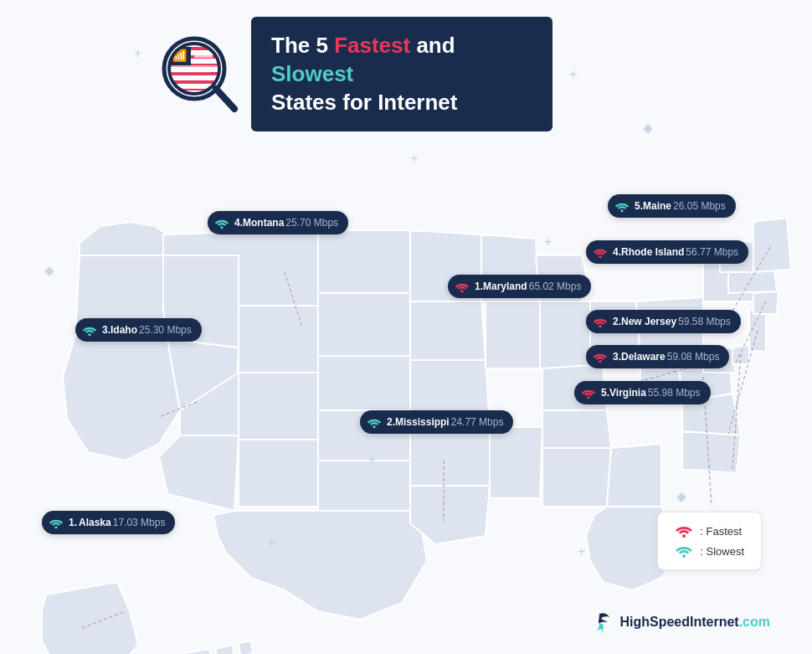  I want to click on mississippi-speed: 24.77 Mbps, so click(477, 422).